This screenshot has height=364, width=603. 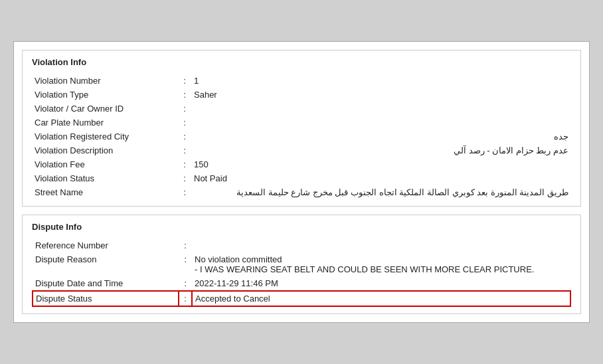 I want to click on table-row: Violator / Car Owner ID :, so click(x=302, y=109).